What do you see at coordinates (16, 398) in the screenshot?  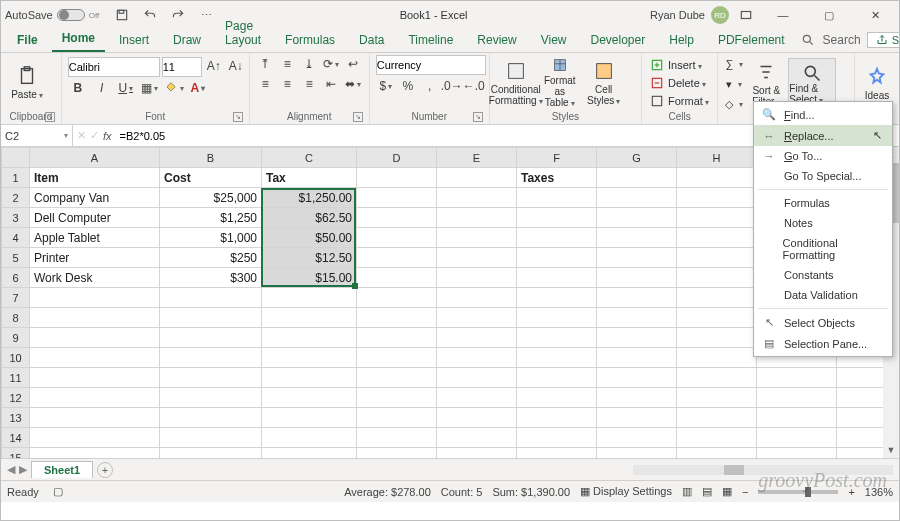 I see `row-header: 12` at bounding box center [16, 398].